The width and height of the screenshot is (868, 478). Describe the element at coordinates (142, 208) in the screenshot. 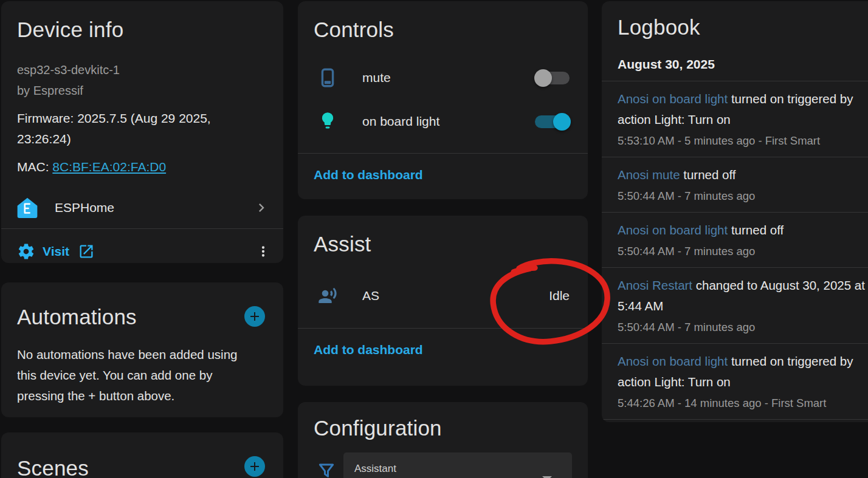

I see `integration-row-esphome: ESPHome` at that location.